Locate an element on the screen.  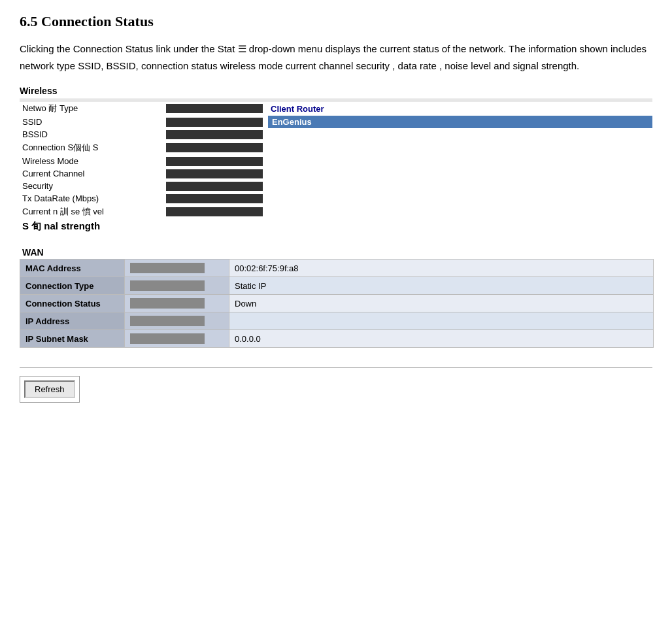
refresh-area: Refresh is located at coordinates (336, 385).